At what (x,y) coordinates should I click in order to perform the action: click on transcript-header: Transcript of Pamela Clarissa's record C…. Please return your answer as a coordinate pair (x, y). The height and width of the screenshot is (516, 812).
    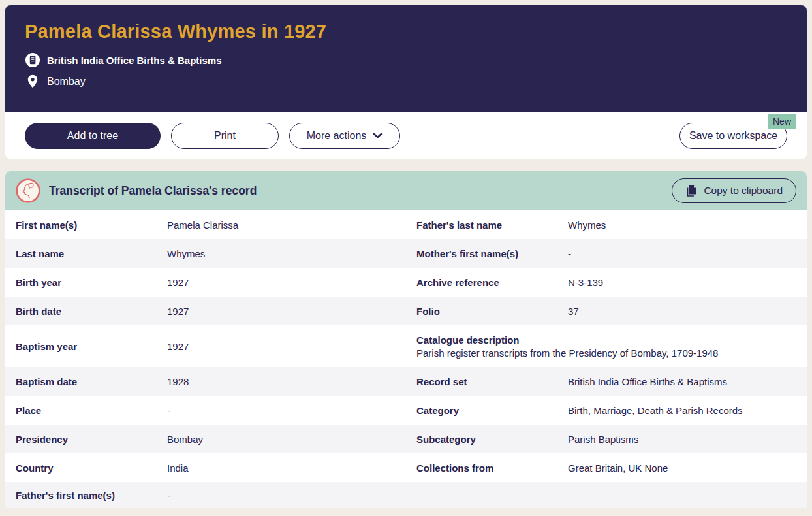
    Looking at the image, I should click on (406, 191).